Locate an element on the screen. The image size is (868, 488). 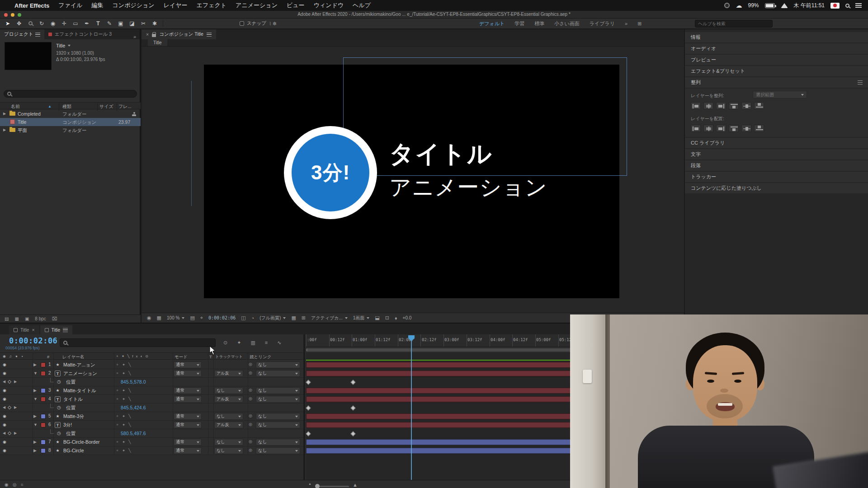
show-snapshot-icon: ◔ is located at coordinates (253, 318).